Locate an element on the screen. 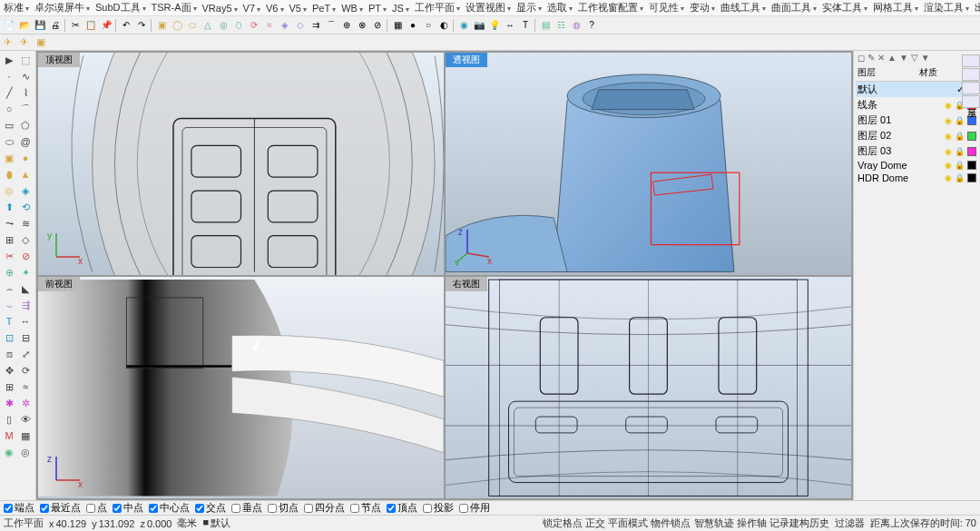  layer-row: Vray Dome◉🔒 is located at coordinates (916, 165).